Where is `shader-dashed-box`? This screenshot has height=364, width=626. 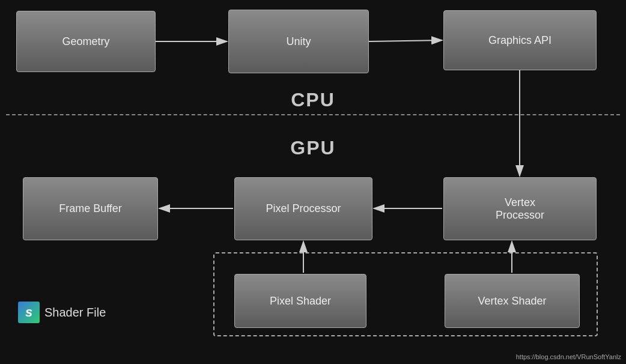 shader-dashed-box is located at coordinates (406, 294).